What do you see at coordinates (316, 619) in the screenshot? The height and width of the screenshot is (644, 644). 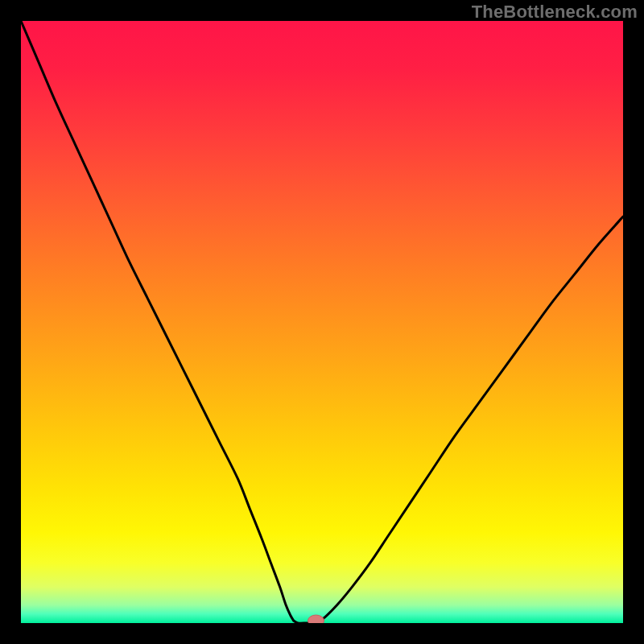 I see `optimum-marker` at bounding box center [316, 619].